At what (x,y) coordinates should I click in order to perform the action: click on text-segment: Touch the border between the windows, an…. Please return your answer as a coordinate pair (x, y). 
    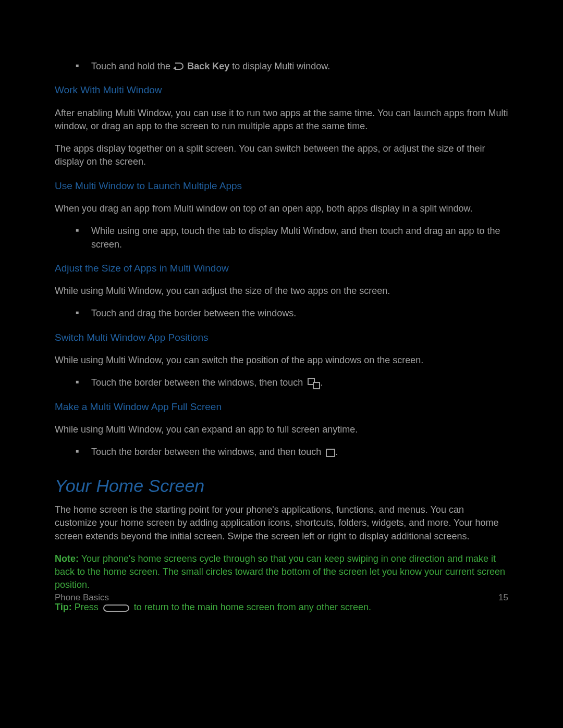
    Looking at the image, I should click on (207, 452).